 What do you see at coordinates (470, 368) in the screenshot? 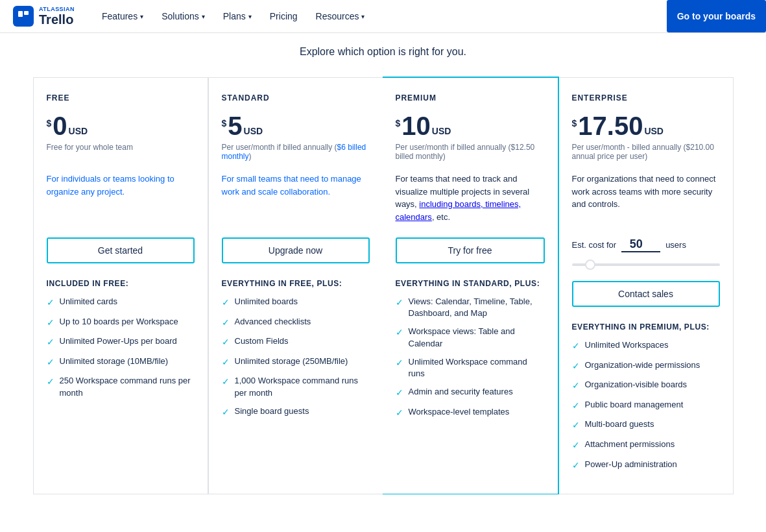
I see `list-item: ✓ Unlimited Workspace command runs` at bounding box center [470, 368].